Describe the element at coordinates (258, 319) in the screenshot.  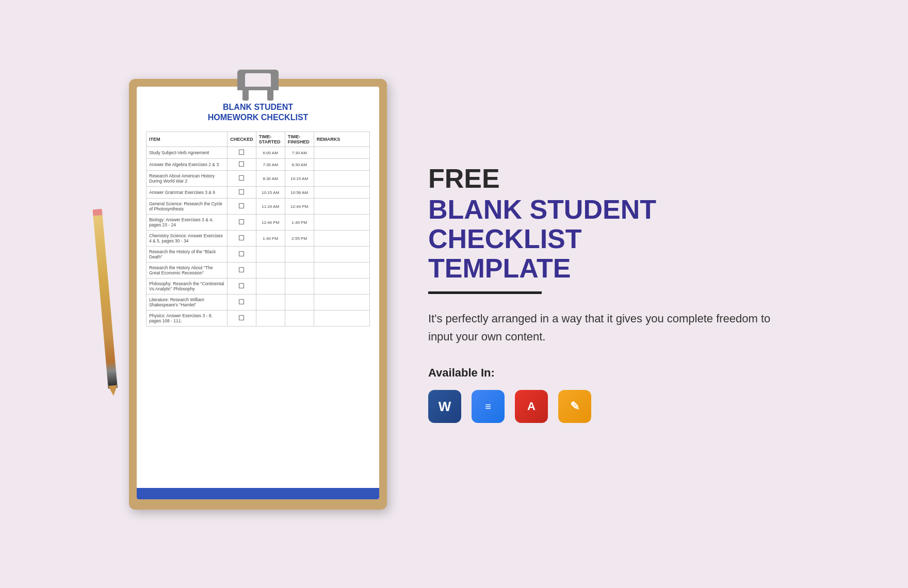
I see `table-row: Physics: Answer Exercises 3 - 8, pages 1…` at that location.